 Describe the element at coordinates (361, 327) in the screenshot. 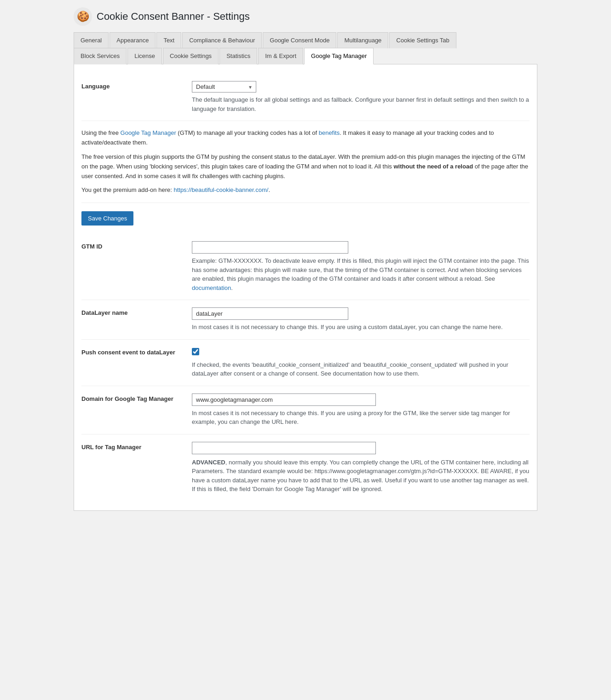

I see `datalayer-name-hint: In most cases it is not necessary to cha…` at that location.